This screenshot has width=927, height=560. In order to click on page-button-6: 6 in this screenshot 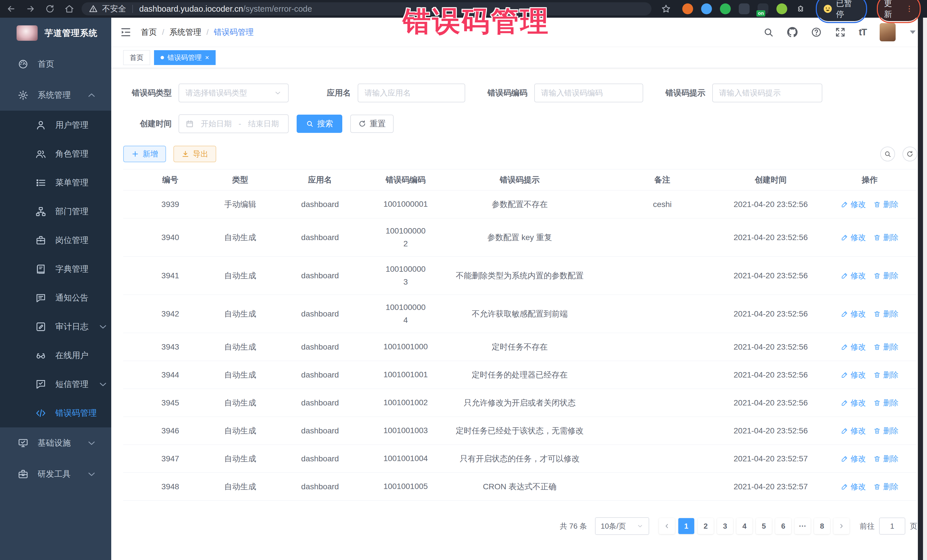, I will do `click(783, 526)`.